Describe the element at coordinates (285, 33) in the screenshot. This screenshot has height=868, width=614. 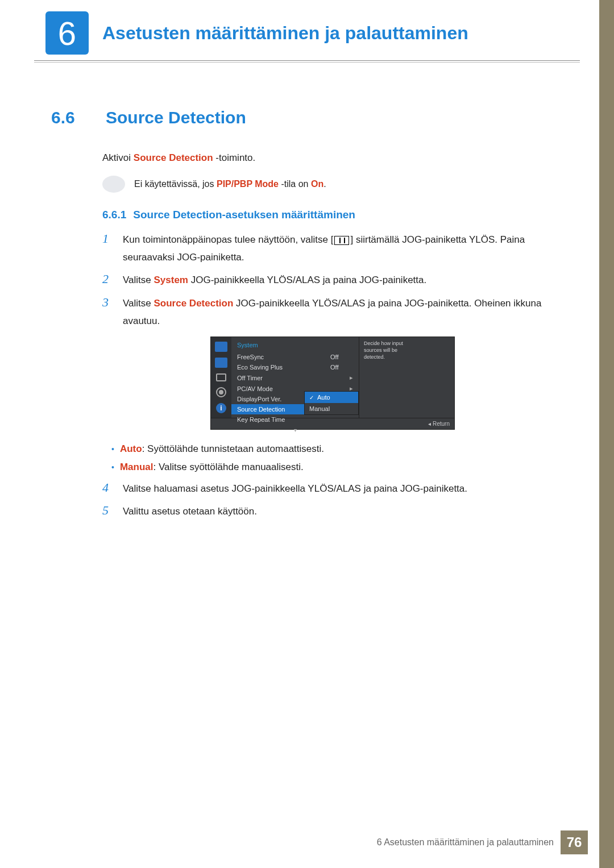
I see `chapter-title: Asetusten määrittäminen ja palauttaminen` at that location.